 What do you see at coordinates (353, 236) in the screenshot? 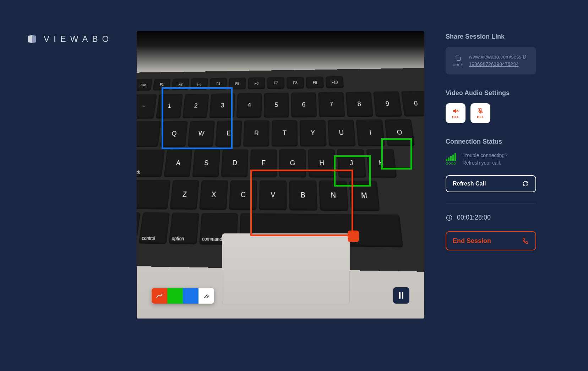
I see `annotation-red-handle` at bounding box center [353, 236].